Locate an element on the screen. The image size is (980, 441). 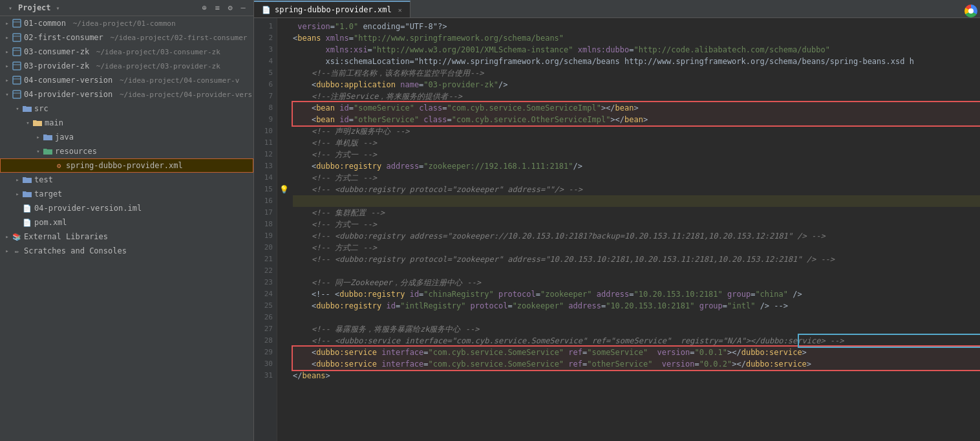
tree-arrow-scratches-consoles: ▸ is located at coordinates (7, 251).